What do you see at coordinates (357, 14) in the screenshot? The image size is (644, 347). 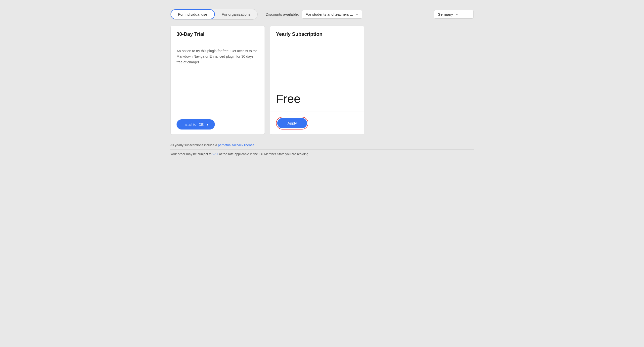 I see `discounts-dropdown-arrow: ▼` at bounding box center [357, 14].